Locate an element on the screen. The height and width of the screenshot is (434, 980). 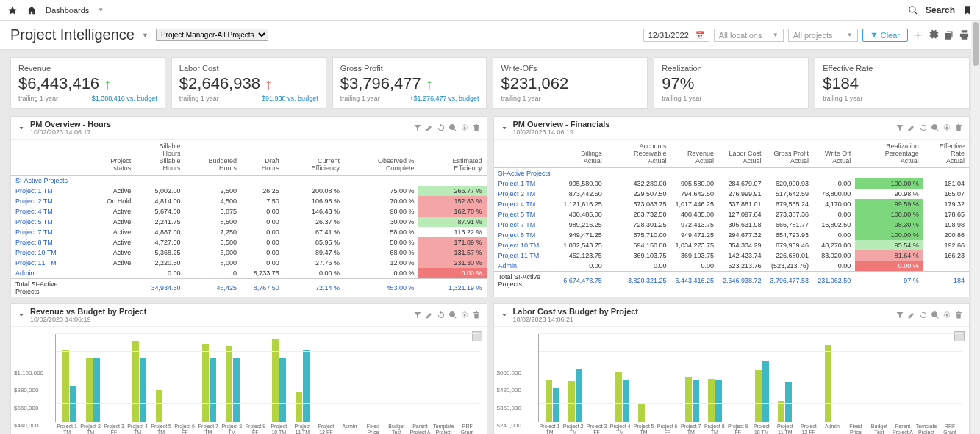
projects-select: All projects▼ is located at coordinates (823, 35).